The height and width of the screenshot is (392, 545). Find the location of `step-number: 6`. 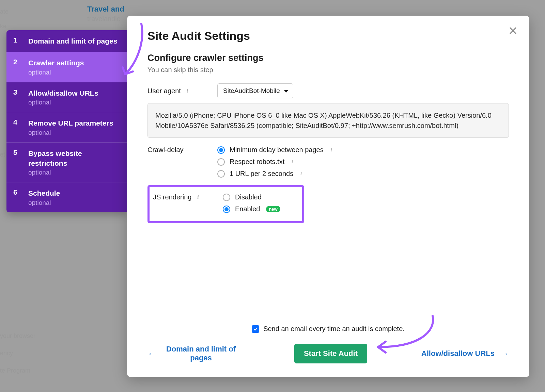

step-number: 6 is located at coordinates (21, 197).